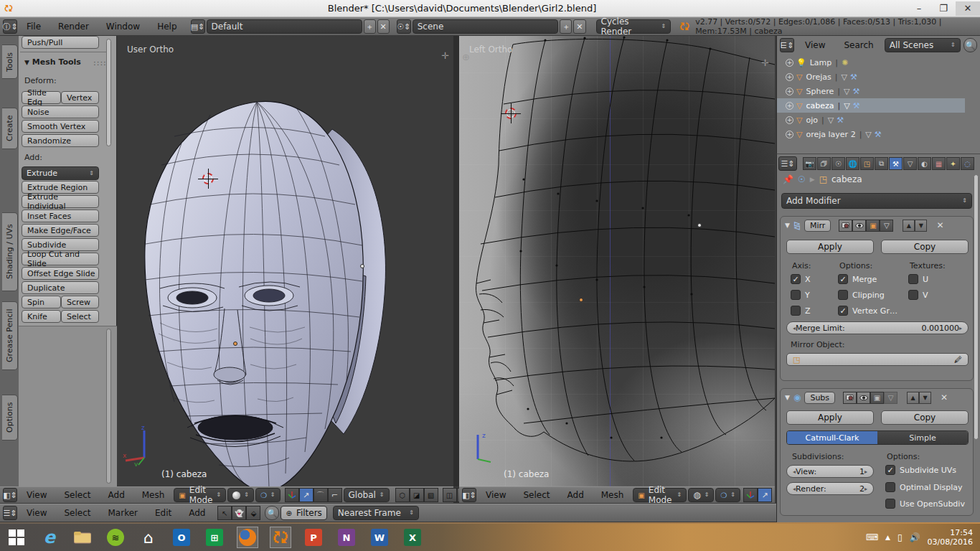 The image size is (980, 551). I want to click on randomize-button: Randomize, so click(60, 141).